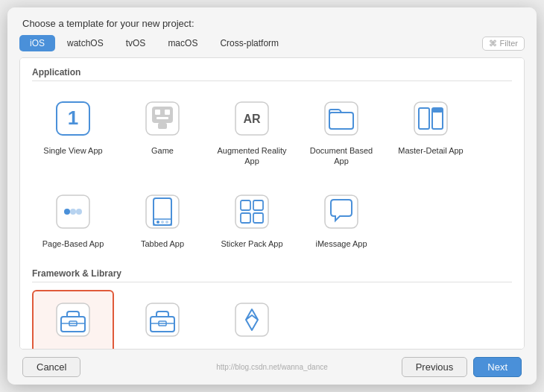  What do you see at coordinates (73, 320) in the screenshot?
I see `framework-icon` at bounding box center [73, 320].